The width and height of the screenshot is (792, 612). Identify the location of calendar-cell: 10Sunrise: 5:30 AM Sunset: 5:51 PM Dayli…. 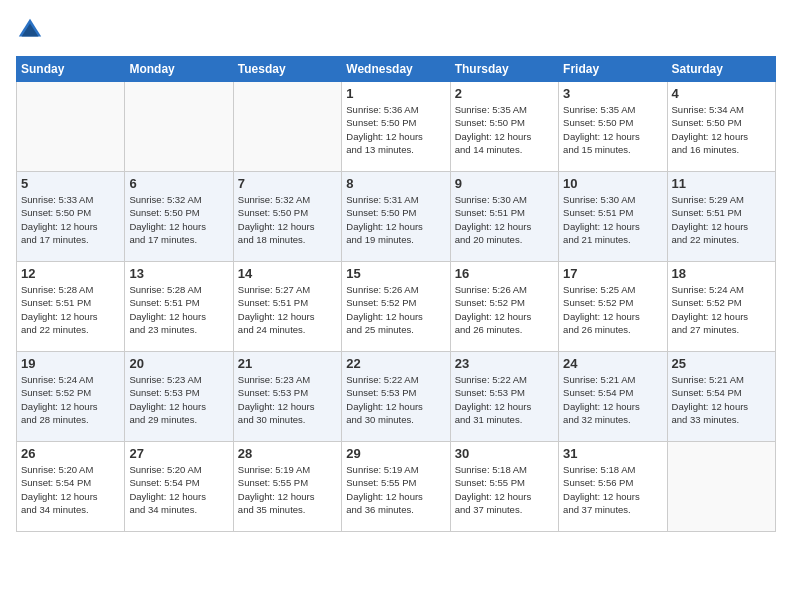
(613, 217).